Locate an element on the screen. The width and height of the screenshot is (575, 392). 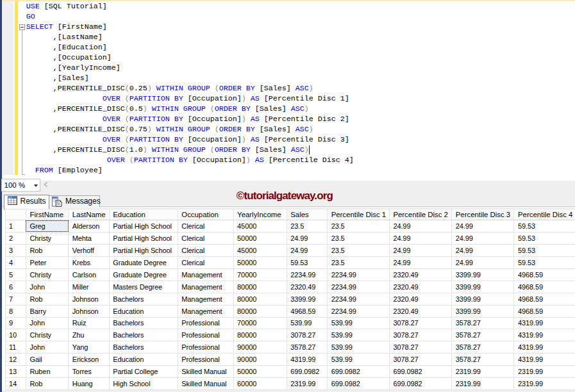
svg-text:,PERCENTILE_DISC(0.5)WITHIN GR: ,PERCENTILE_DISC(0.5)WITHIN GROUP(ORDER … is located at coordinates (181, 109).